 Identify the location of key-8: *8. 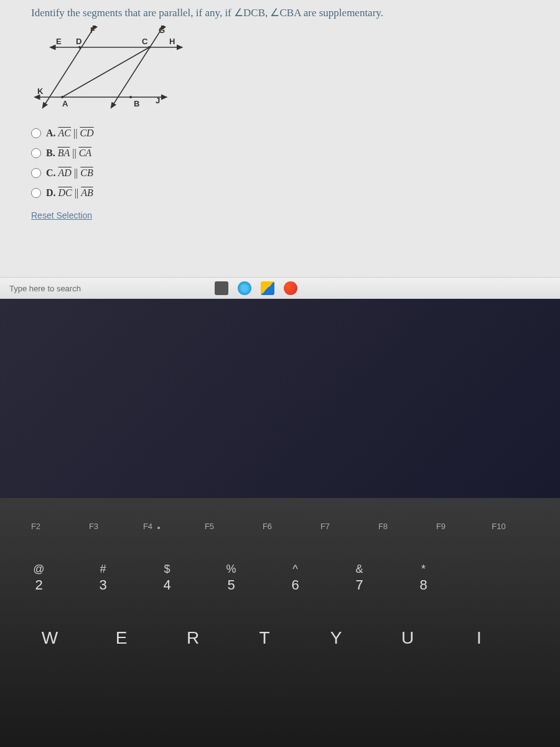
(423, 578).